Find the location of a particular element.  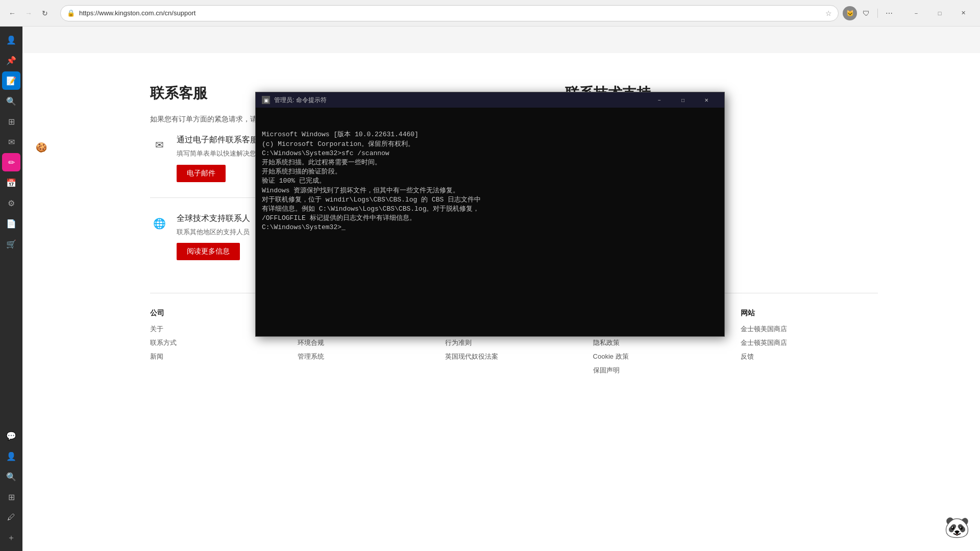

add-icon: ＋ is located at coordinates (11, 538).